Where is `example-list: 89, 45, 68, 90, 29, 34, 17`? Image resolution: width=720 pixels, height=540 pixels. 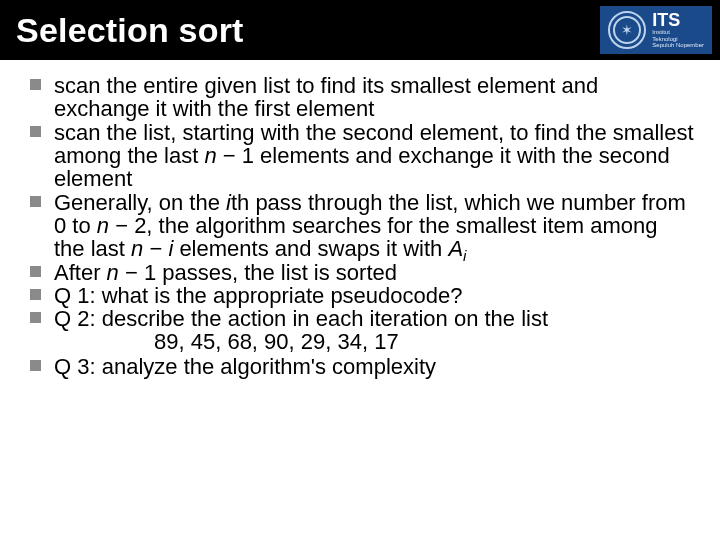 example-list: 89, 45, 68, 90, 29, 34, 17 is located at coordinates (374, 342).